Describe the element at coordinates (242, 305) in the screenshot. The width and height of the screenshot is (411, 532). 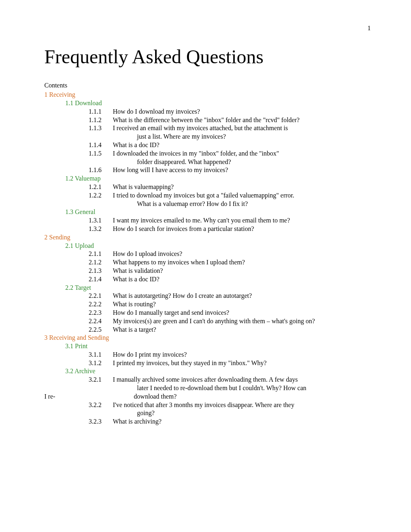
I see `toc-item-text: What is routing?` at that location.